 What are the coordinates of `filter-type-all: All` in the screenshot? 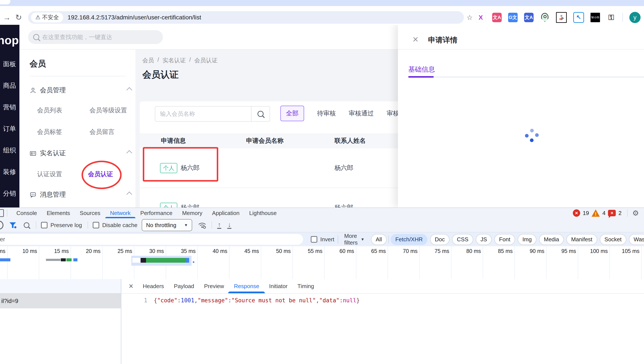 It's located at (379, 240).